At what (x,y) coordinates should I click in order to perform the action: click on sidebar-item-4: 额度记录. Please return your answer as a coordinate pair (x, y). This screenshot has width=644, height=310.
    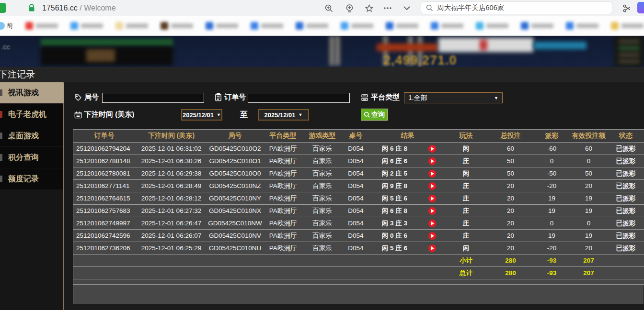
    Looking at the image, I should click on (32, 179).